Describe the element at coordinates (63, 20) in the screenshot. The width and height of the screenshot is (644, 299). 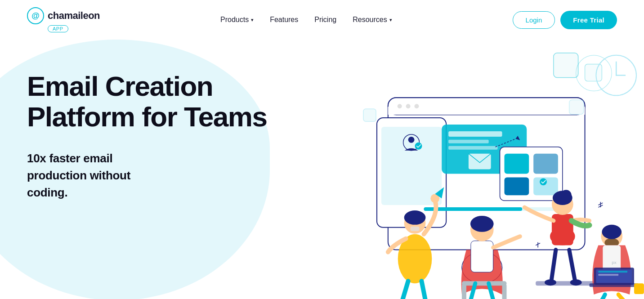
I see `logo-area: @ chamaileon APP` at that location.